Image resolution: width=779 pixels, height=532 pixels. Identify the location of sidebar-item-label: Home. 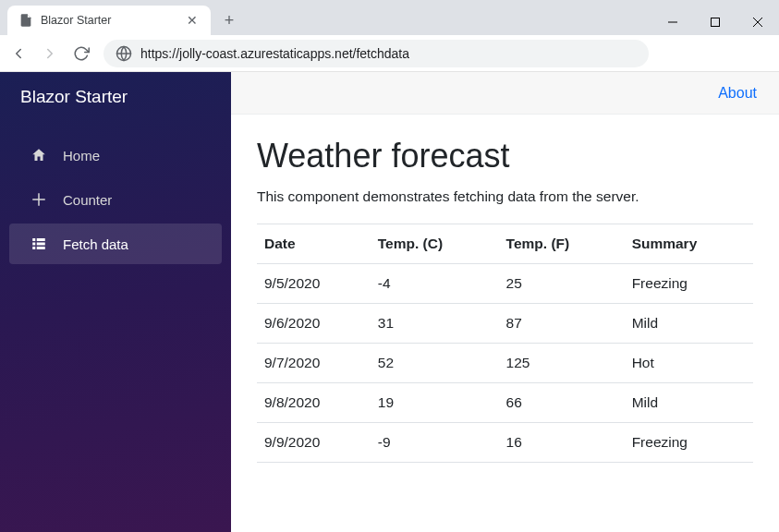
(81, 155).